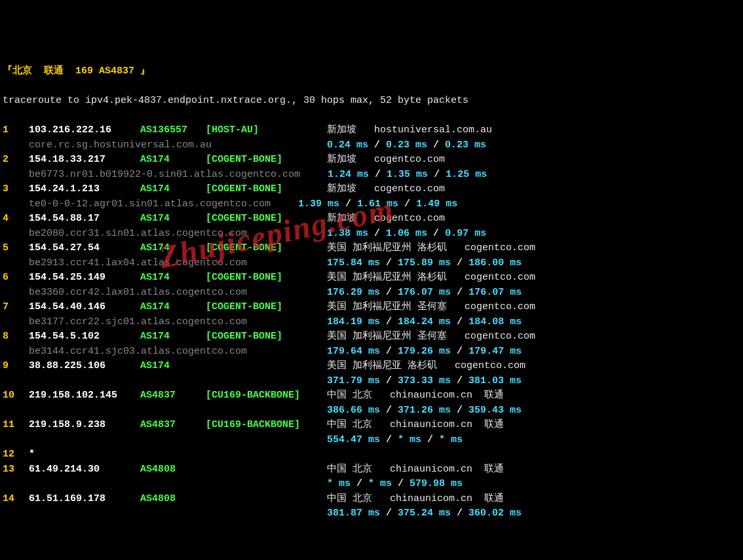 The width and height of the screenshot is (743, 560). I want to click on hop-times: 371.79 ms / 373.33 ms / 381.03 ms, so click(425, 381).